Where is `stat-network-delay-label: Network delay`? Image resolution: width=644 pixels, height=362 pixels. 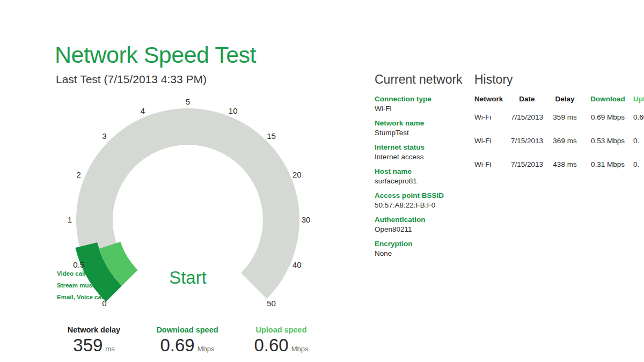 stat-network-delay-label: Network delay is located at coordinates (94, 330).